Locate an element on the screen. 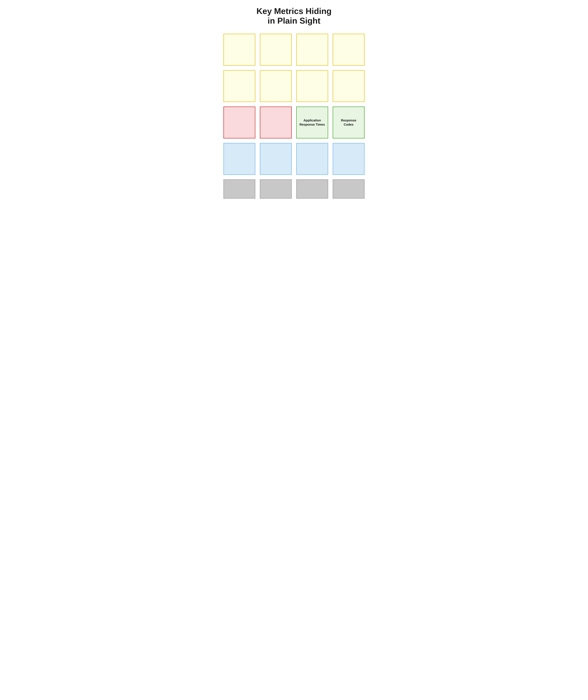 This screenshot has width=588, height=700. card-r2c1 is located at coordinates (239, 86).